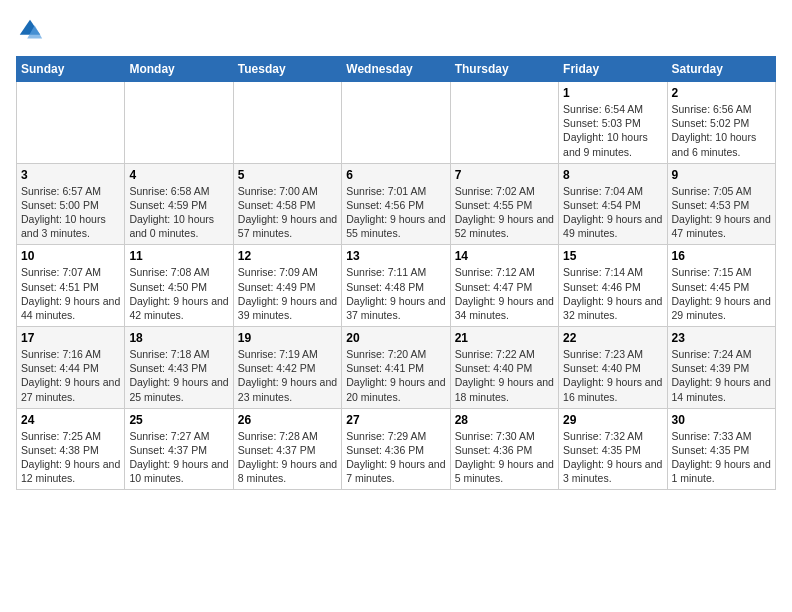  What do you see at coordinates (396, 338) in the screenshot?
I see `day-number: 20` at bounding box center [396, 338].